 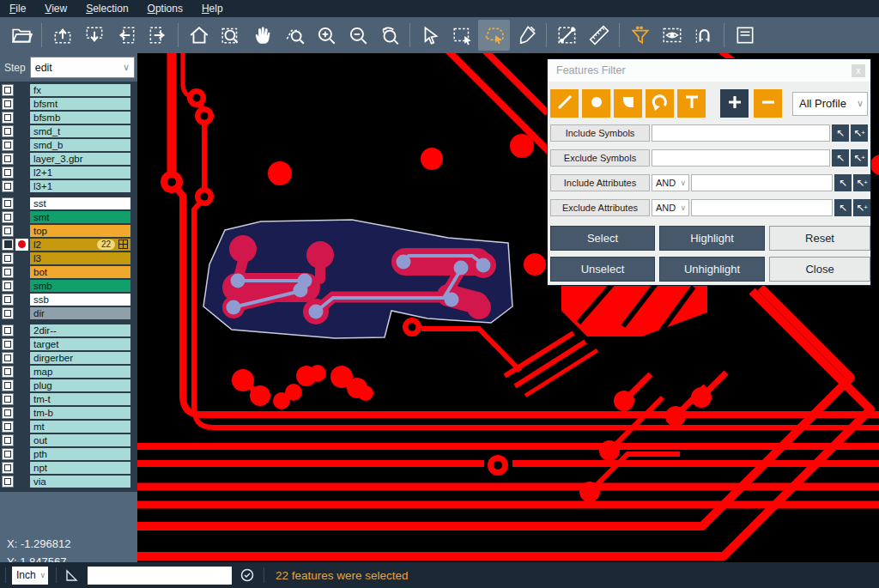 I want to click on layer-row-tm-t: tm-t, so click(x=69, y=398).